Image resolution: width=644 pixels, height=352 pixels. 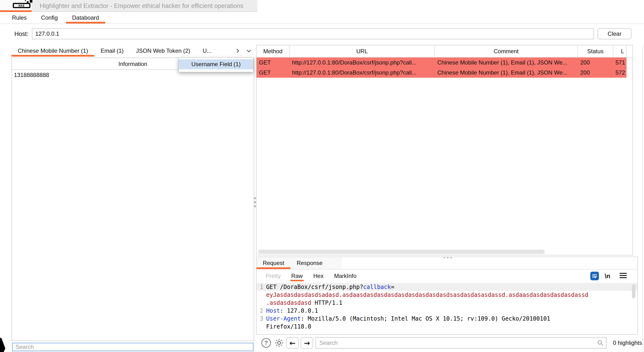 I want to click on column-header-filler, so click(x=630, y=51).